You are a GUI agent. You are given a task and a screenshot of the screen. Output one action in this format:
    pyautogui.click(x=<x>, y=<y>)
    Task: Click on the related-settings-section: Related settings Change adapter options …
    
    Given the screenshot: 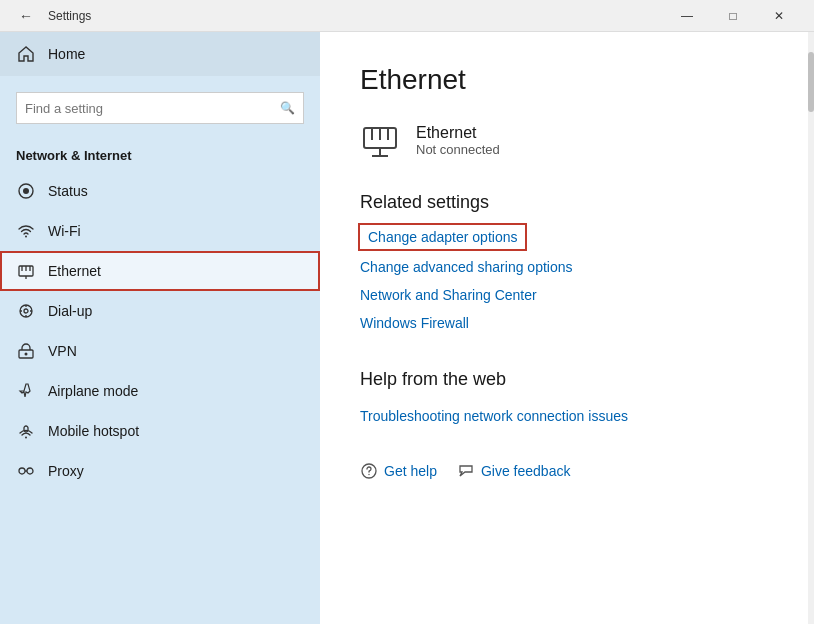 What is the action you would take?
    pyautogui.click(x=567, y=264)
    